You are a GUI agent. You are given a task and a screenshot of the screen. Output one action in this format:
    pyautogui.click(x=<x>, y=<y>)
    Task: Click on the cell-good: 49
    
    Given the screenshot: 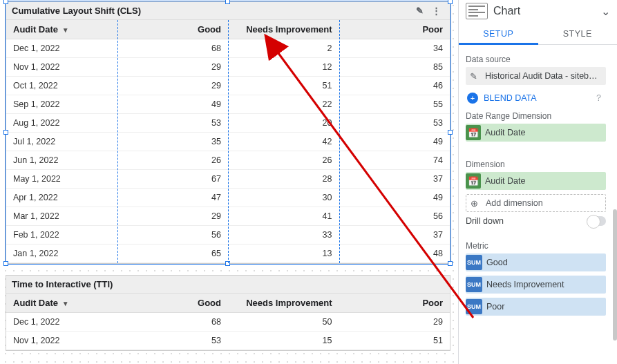 What is the action you would take?
    pyautogui.click(x=173, y=105)
    